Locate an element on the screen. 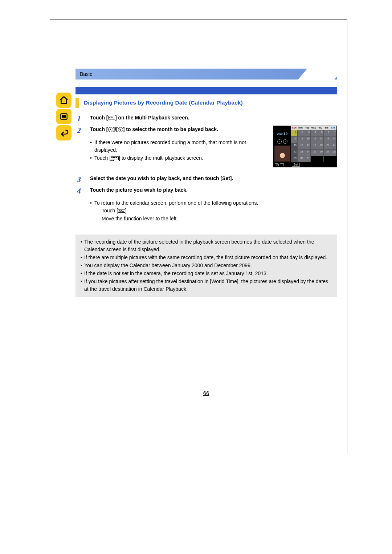 The height and width of the screenshot is (554, 392). step-4: 4 Touch the picture you wish to play bac… is located at coordinates (207, 207).